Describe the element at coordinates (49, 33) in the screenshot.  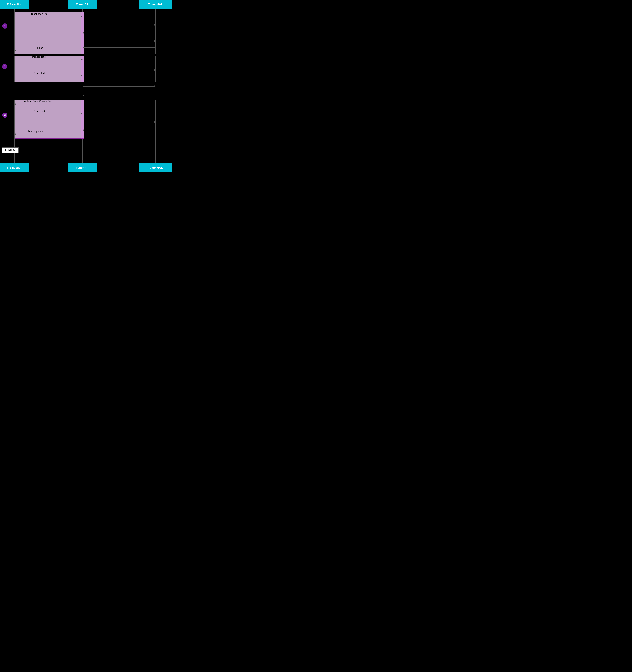
I see `section1-tis-box` at that location.